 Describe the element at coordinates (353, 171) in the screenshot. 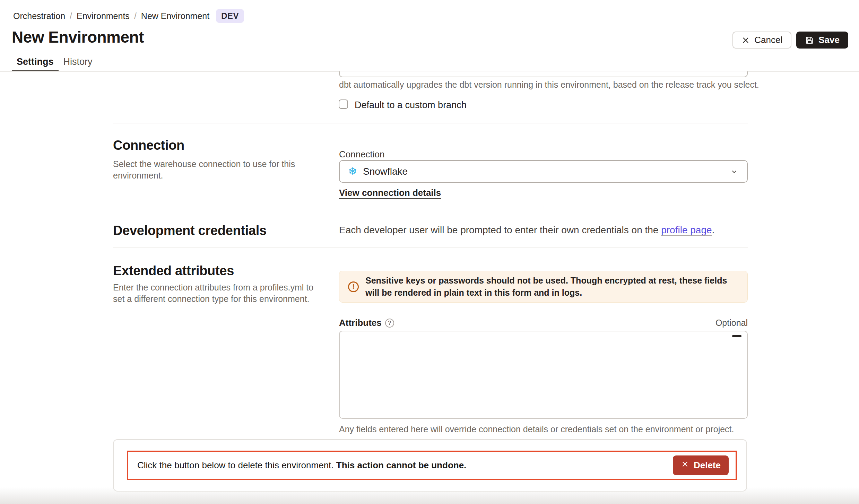

I see `snowflake-icon: ❄` at that location.